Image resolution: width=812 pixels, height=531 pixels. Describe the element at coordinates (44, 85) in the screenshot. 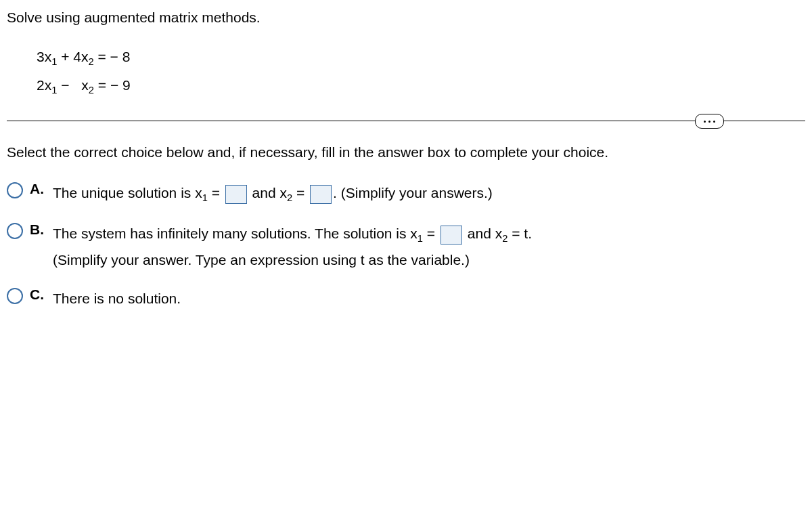

I see `eq2-t1-coef: 2x` at that location.